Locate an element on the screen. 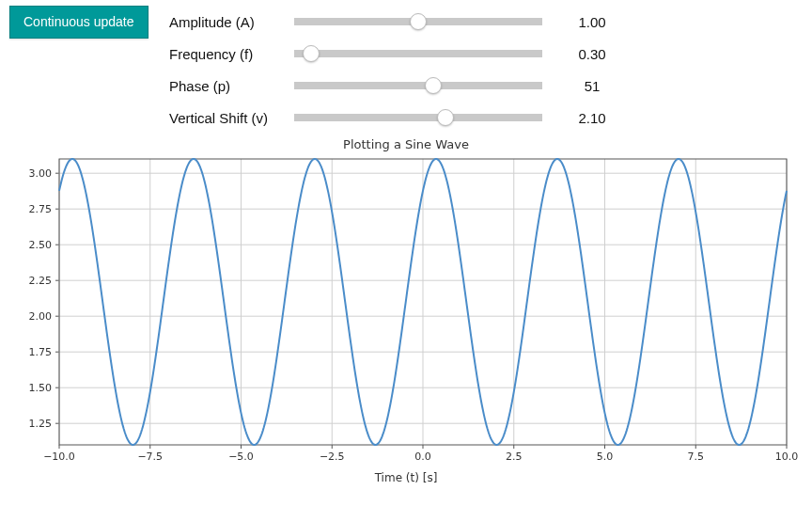 The width and height of the screenshot is (812, 506). svg-text: −10.0 is located at coordinates (59, 457).